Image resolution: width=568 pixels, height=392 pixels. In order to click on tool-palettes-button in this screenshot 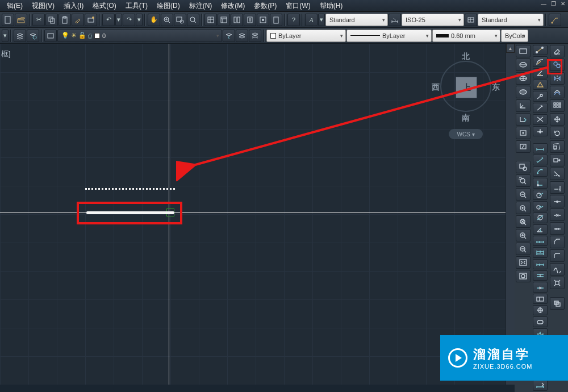, I will do `click(237, 20)`.